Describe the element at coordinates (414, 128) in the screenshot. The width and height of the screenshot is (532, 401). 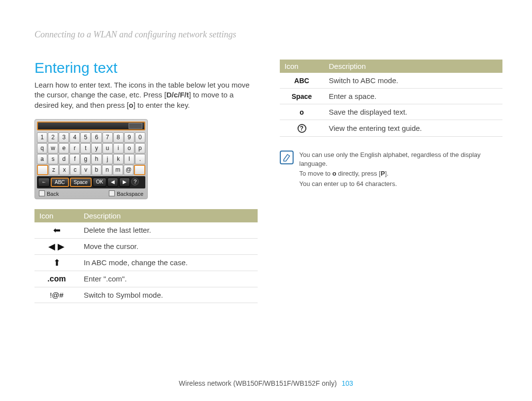
I see `description-cell: View the entering text guide.` at that location.